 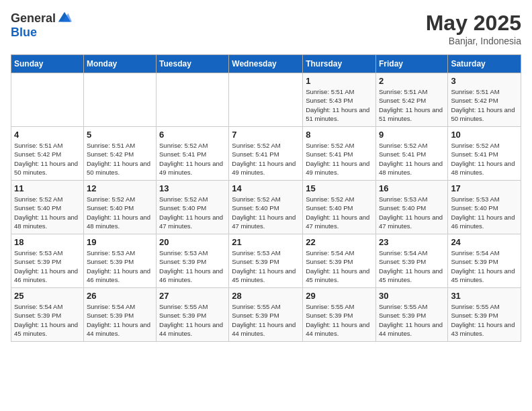 I want to click on weekday-header-sunday: Sunday, so click(x=48, y=64).